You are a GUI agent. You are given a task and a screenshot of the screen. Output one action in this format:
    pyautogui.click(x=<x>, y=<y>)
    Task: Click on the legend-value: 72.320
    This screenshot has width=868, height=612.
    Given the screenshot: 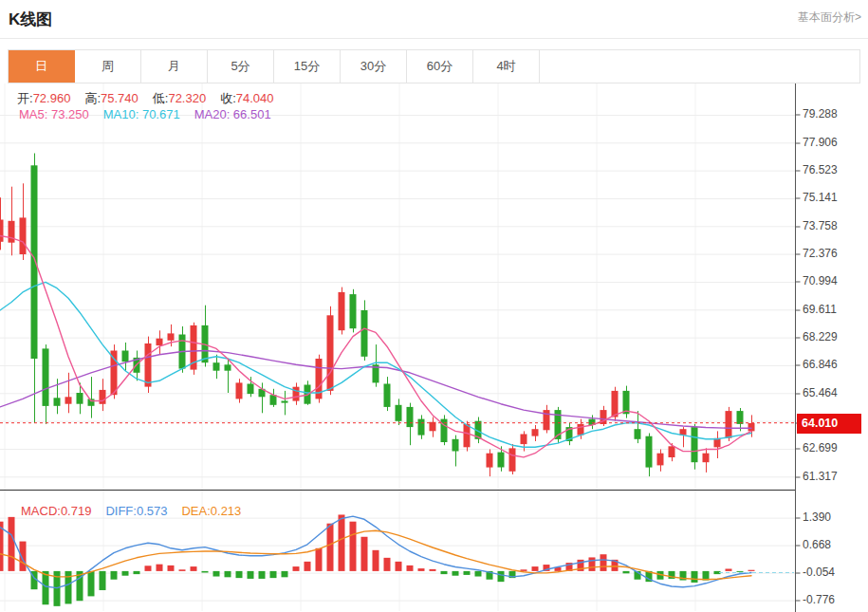 What is the action you would take?
    pyautogui.click(x=187, y=99)
    